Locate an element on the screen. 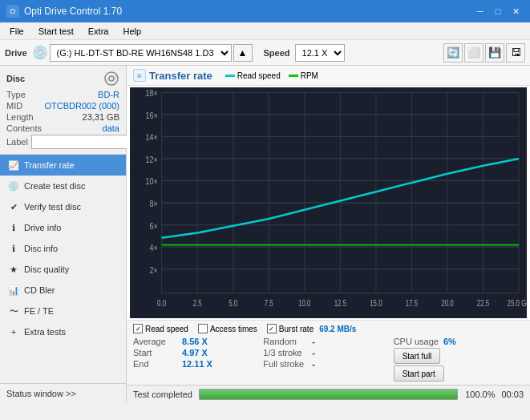 This screenshot has width=530, height=420. refresh-button: 🔄 is located at coordinates (453, 53).